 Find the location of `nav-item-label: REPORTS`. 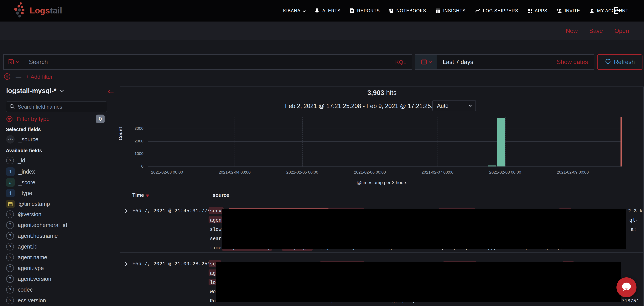

nav-item-label: REPORTS is located at coordinates (368, 11).